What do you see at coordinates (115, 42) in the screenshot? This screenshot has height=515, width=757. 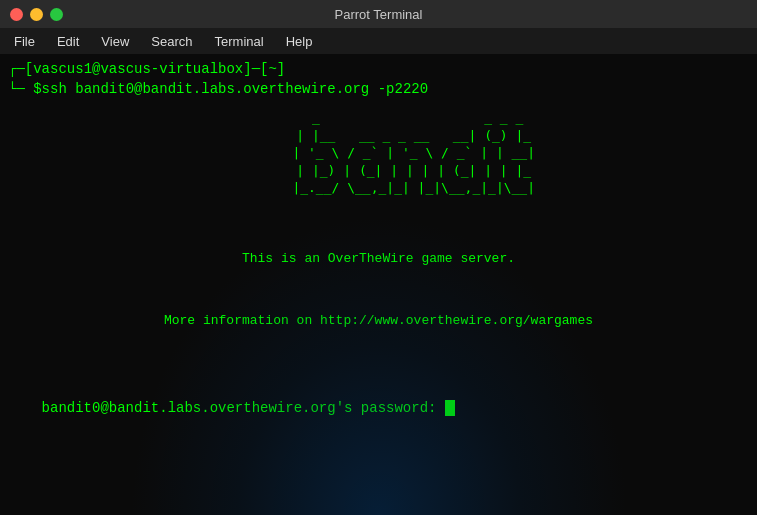 I see `menu-view: View` at bounding box center [115, 42].